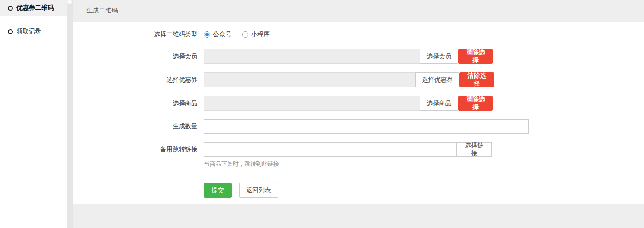 The height and width of the screenshot is (228, 644). I want to click on sidebar-item-label: 优惠券二维码, so click(35, 8).